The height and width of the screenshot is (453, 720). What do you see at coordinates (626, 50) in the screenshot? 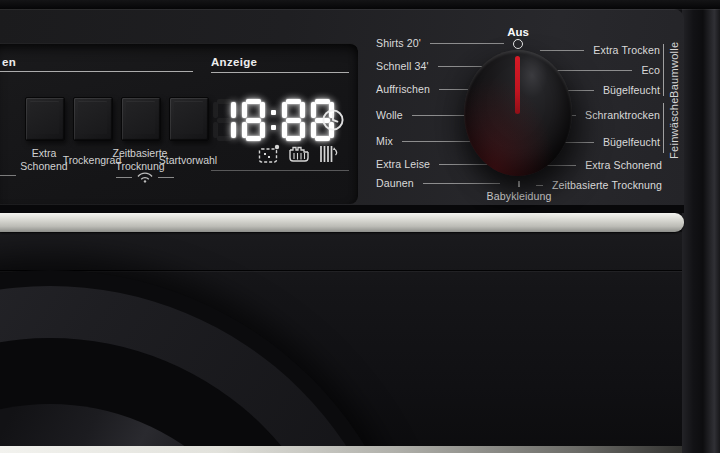
I see `program-label: Extra Trocken` at bounding box center [626, 50].